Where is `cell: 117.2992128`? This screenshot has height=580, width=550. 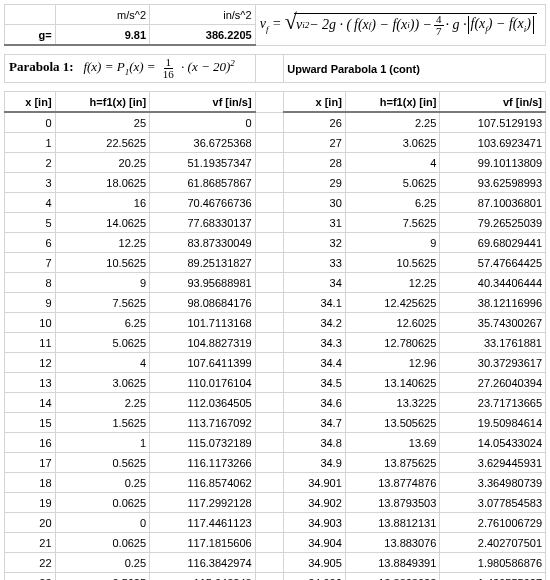 cell: 117.2992128 is located at coordinates (203, 503).